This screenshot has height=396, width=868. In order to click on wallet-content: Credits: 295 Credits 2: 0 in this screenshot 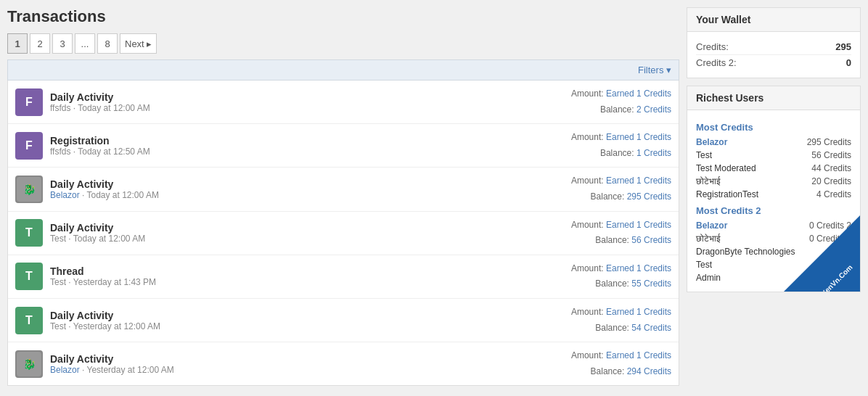, I will do `click(774, 55)`.